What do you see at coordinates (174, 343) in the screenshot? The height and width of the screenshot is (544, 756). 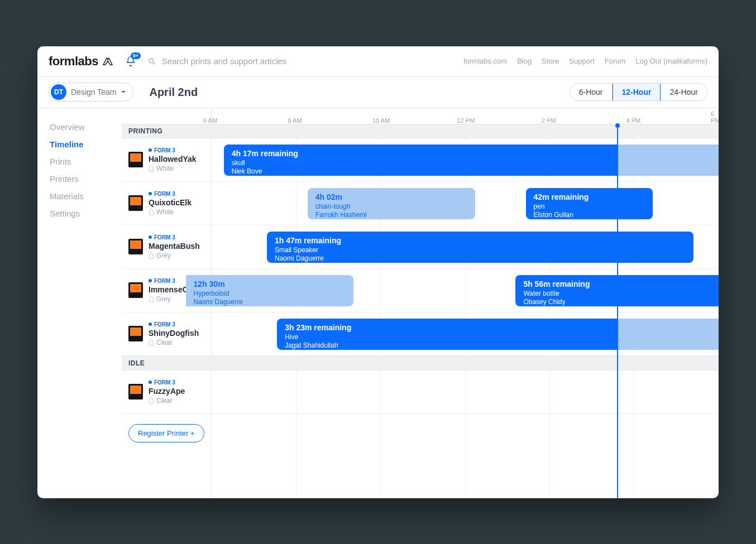 I see `printer-material: Clear` at bounding box center [174, 343].